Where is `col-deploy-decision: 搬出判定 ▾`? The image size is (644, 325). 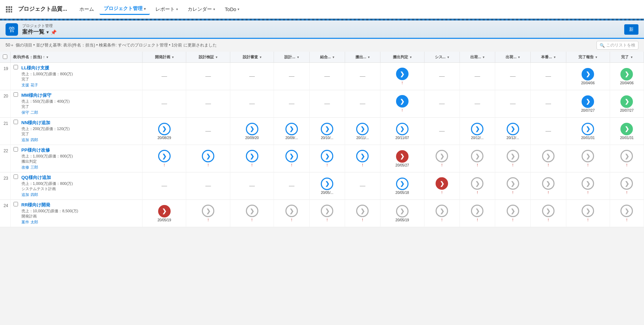
col-deploy-decision: 搬出判定 ▾ is located at coordinates (402, 57).